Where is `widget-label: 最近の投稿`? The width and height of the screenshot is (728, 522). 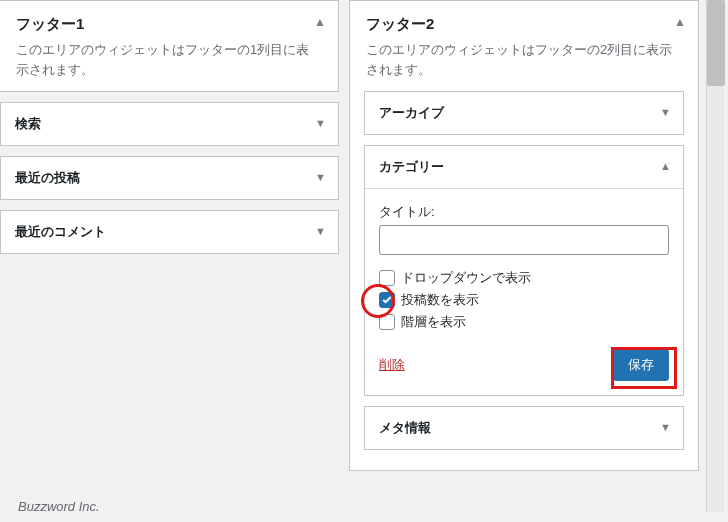
widget-label: 最近の投稿 is located at coordinates (48, 178).